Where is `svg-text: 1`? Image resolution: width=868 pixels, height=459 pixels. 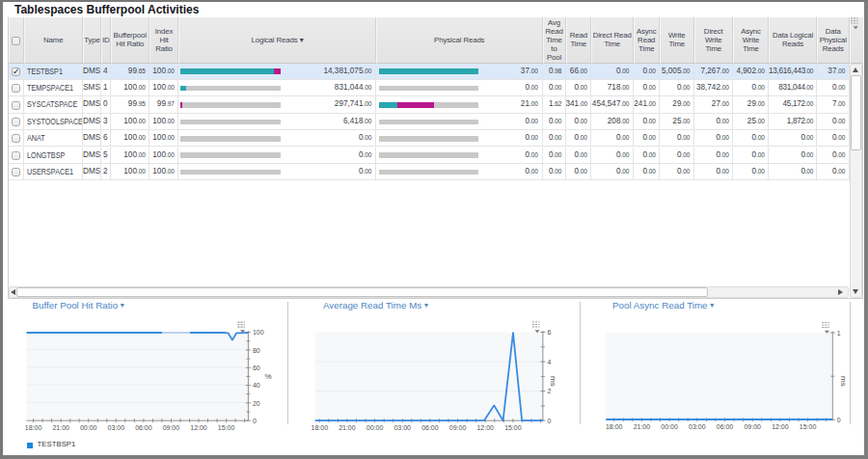 svg-text: 1 is located at coordinates (839, 334).